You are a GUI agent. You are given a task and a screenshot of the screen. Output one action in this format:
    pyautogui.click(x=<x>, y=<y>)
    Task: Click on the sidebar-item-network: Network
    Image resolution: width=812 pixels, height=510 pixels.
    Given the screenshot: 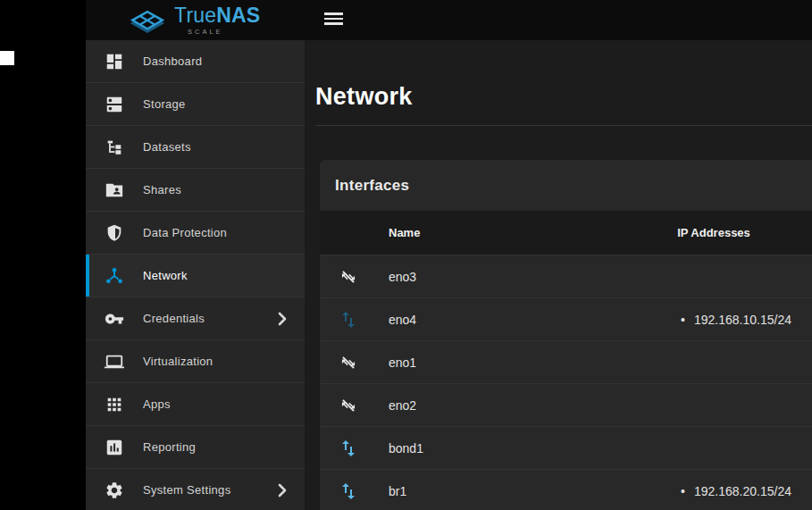 What is the action you would take?
    pyautogui.click(x=195, y=276)
    